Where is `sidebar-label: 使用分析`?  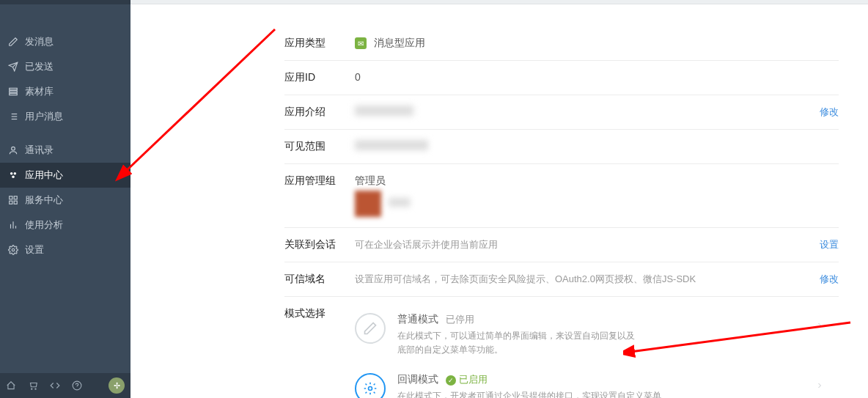
sidebar-label: 使用分析 is located at coordinates (44, 225).